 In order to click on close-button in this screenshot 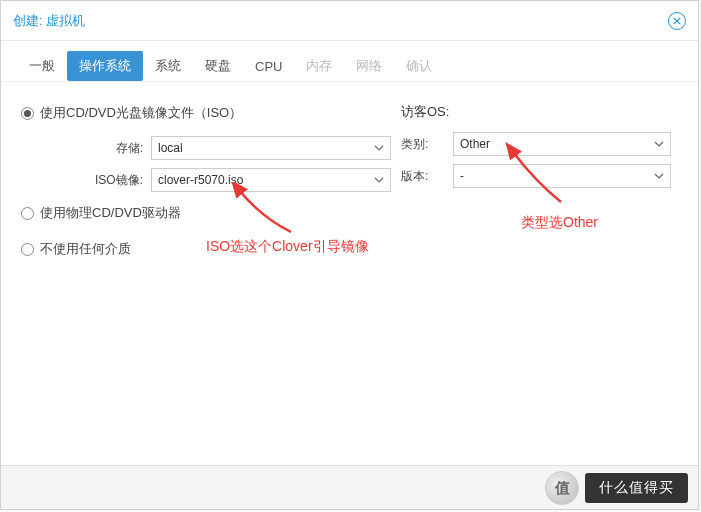, I will do `click(677, 21)`.